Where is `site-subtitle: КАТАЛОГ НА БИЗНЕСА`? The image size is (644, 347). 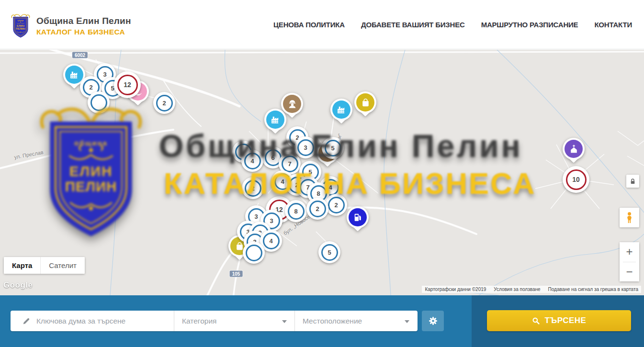 site-subtitle: КАТАЛОГ НА БИЗНЕСА is located at coordinates (84, 32).